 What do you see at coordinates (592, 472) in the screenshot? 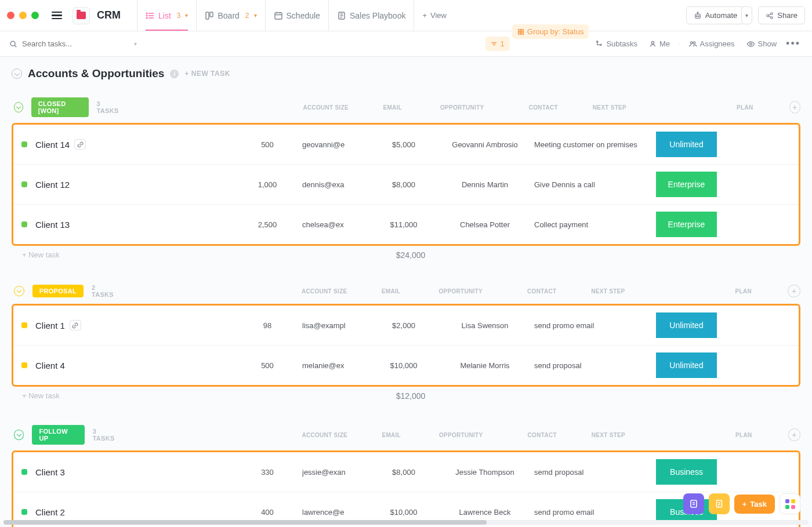
I see `cell-next-step: semd proposal` at bounding box center [592, 472].